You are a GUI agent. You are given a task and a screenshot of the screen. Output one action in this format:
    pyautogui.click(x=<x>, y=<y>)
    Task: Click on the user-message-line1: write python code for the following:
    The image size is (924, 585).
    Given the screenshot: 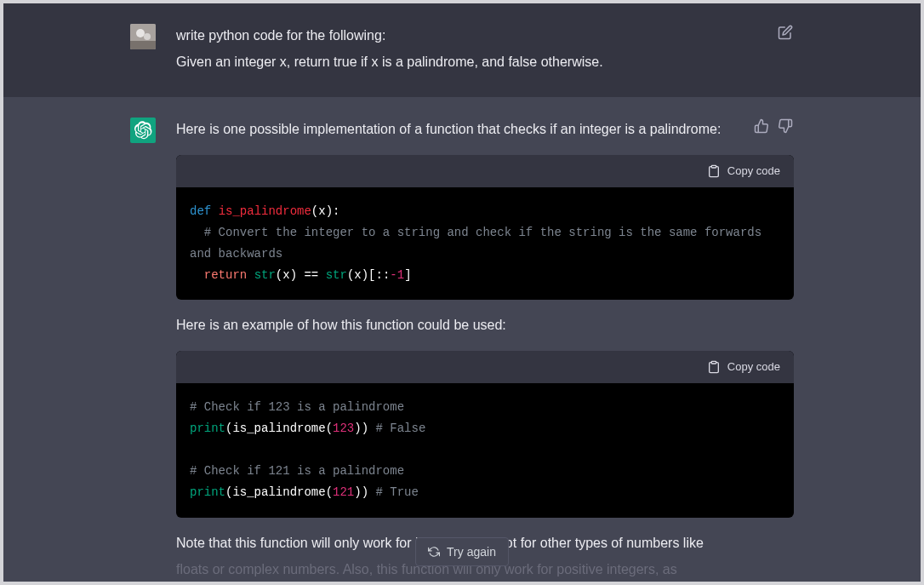 What is the action you would take?
    pyautogui.click(x=485, y=36)
    